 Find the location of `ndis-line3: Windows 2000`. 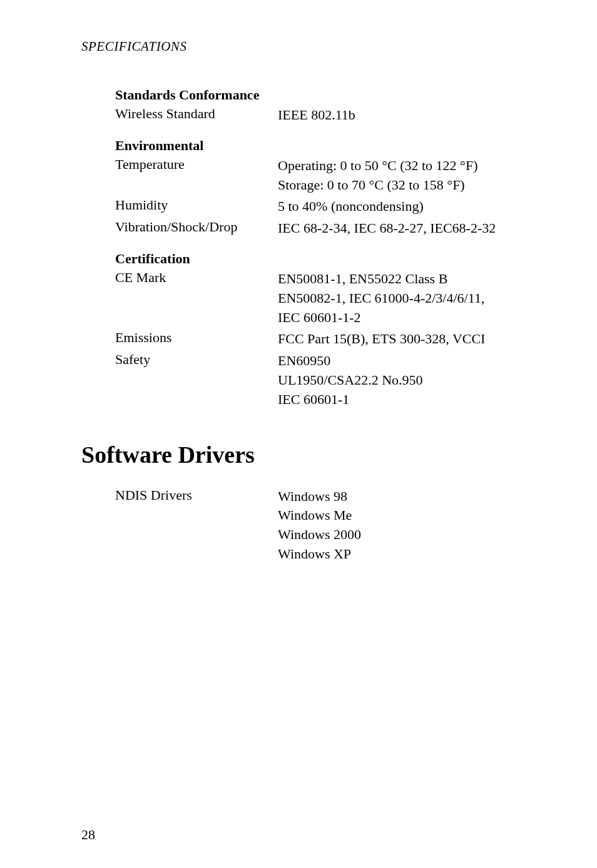

ndis-line3: Windows 2000 is located at coordinates (319, 535).